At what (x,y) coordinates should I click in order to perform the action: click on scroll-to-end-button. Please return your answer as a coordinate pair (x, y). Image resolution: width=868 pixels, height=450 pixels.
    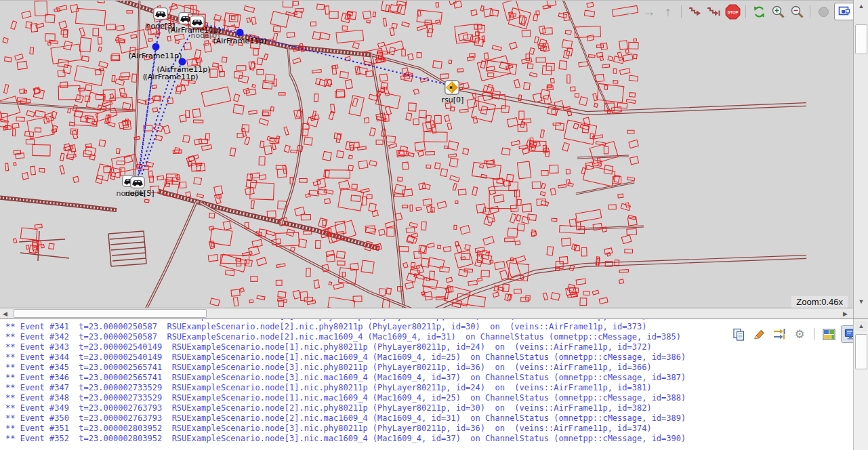
    Looking at the image, I should click on (779, 334).